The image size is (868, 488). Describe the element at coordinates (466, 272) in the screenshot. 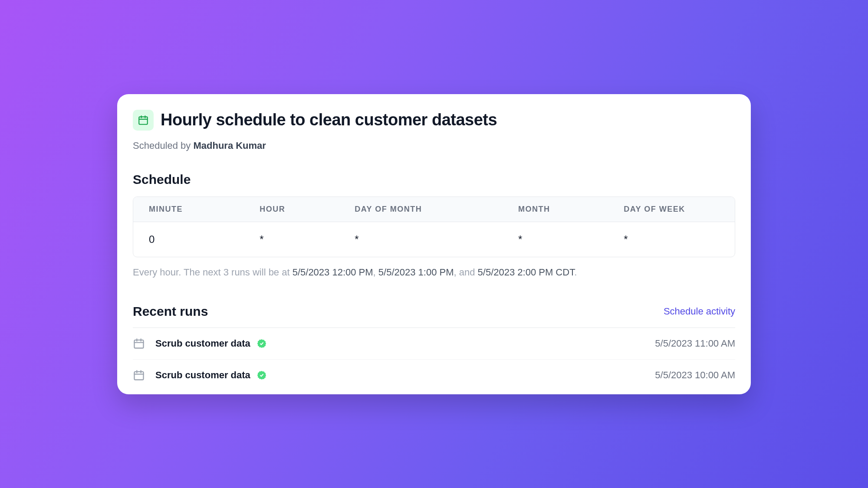

I see `summary-t5: , and` at that location.